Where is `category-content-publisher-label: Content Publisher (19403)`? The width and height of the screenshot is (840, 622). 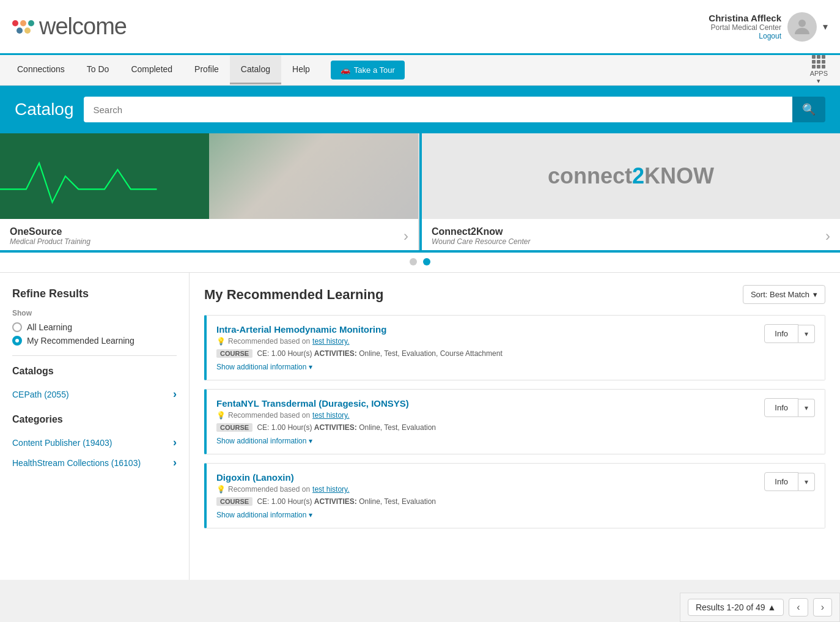 category-content-publisher-label: Content Publisher (19403) is located at coordinates (62, 443).